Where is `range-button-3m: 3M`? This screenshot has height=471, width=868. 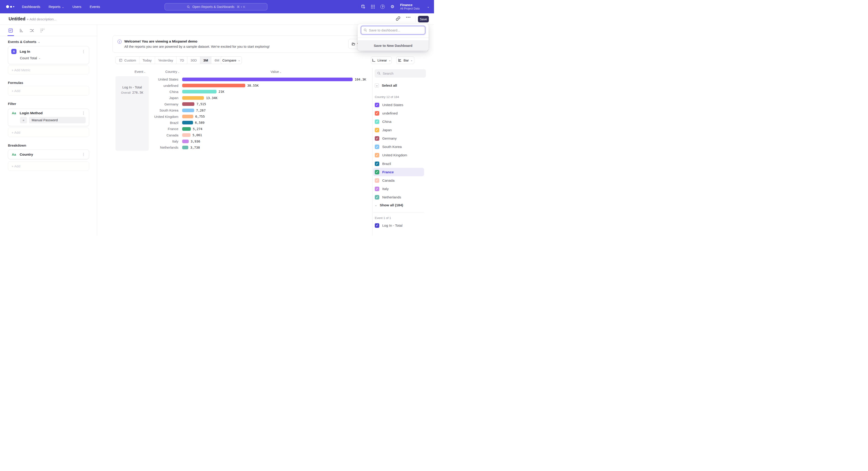
range-button-3m: 3M is located at coordinates (206, 60).